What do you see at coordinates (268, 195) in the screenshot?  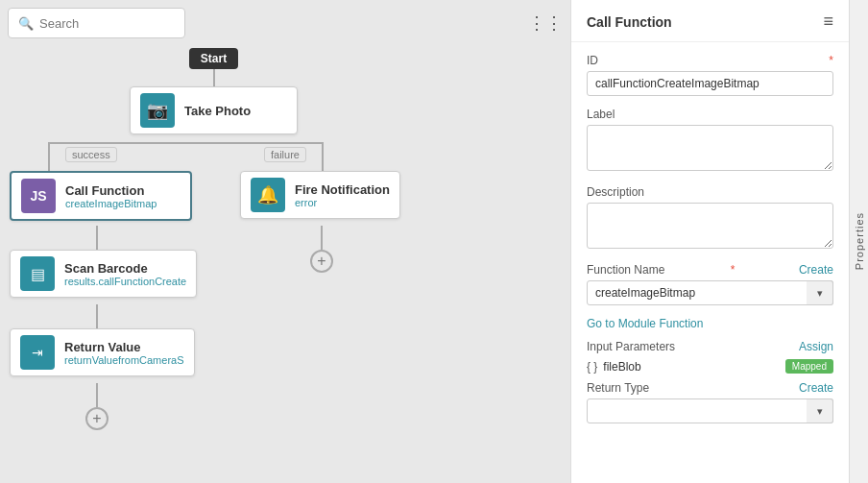 I see `fire-notification-icon: 🔔` at bounding box center [268, 195].